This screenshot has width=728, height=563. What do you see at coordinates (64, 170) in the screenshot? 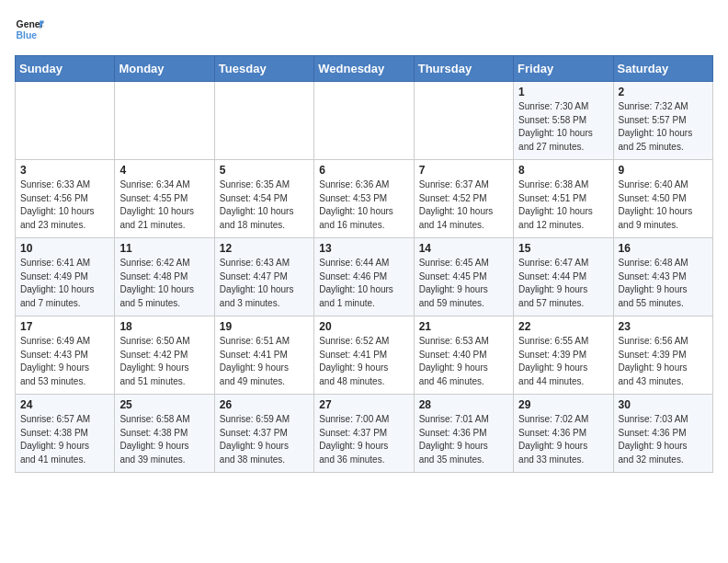
I see `day-number: 3` at bounding box center [64, 170].